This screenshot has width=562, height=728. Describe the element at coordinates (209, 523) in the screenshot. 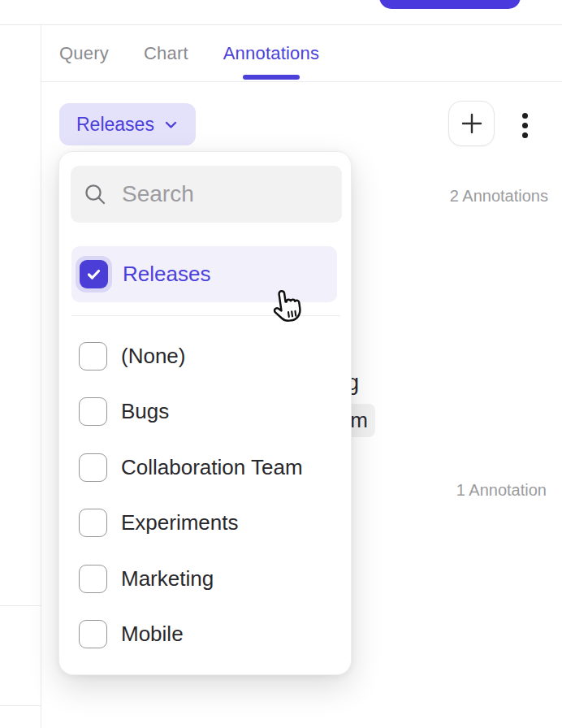

I see `option-experiments: Experiments` at that location.